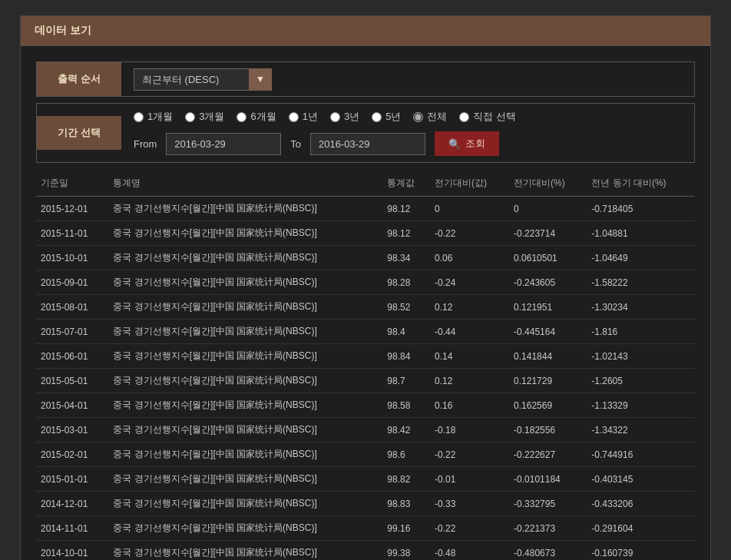 The height and width of the screenshot is (560, 731). Describe the element at coordinates (470, 332) in the screenshot. I see `cell-prev-val: -0.44` at that location.